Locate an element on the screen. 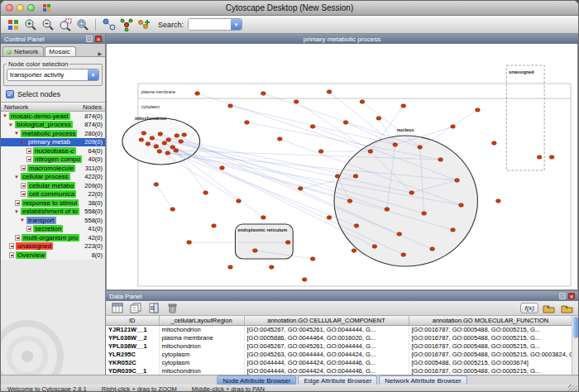  table-row-ypl036w-2: YPL036W__2plasma membrane[GO:0005886, GO… is located at coordinates (339, 337).